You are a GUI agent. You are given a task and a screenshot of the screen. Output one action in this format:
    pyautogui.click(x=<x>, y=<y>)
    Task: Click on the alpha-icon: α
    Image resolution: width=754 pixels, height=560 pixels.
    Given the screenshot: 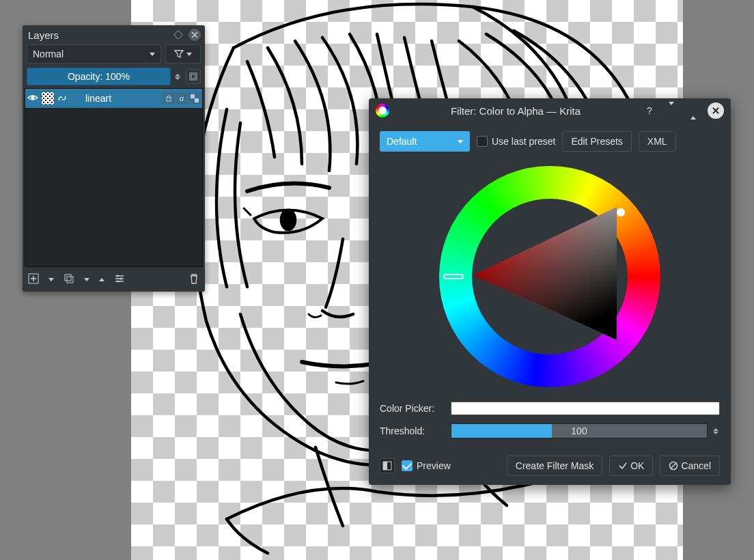 What is the action you would take?
    pyautogui.click(x=182, y=98)
    